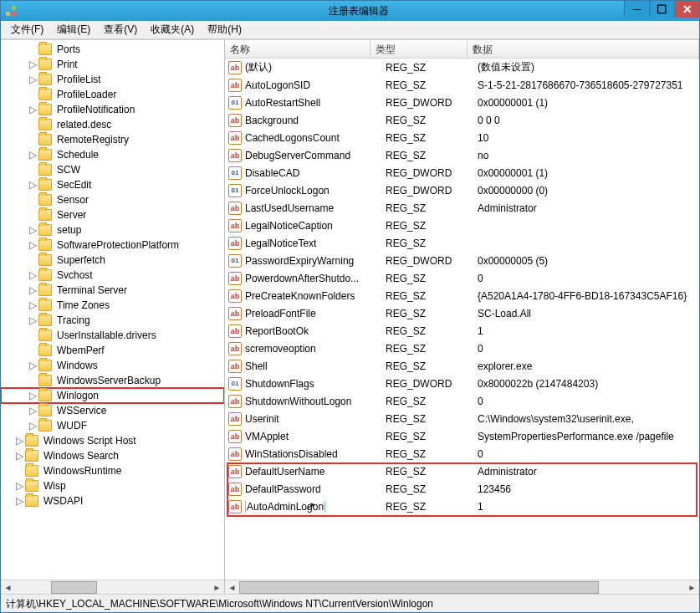 This screenshot has width=700, height=613. I want to click on col-type: 类型, so click(419, 49).